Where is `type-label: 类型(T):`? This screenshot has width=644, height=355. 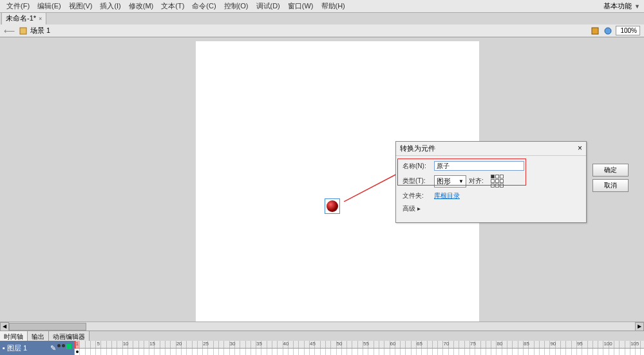 type-label: 类型(T): is located at coordinates (417, 181).